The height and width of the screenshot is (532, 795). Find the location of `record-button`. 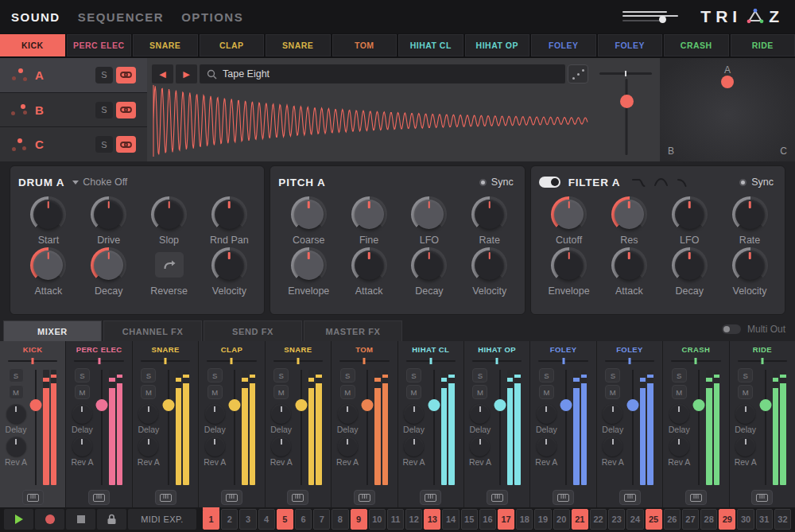

record-button is located at coordinates (49, 519).